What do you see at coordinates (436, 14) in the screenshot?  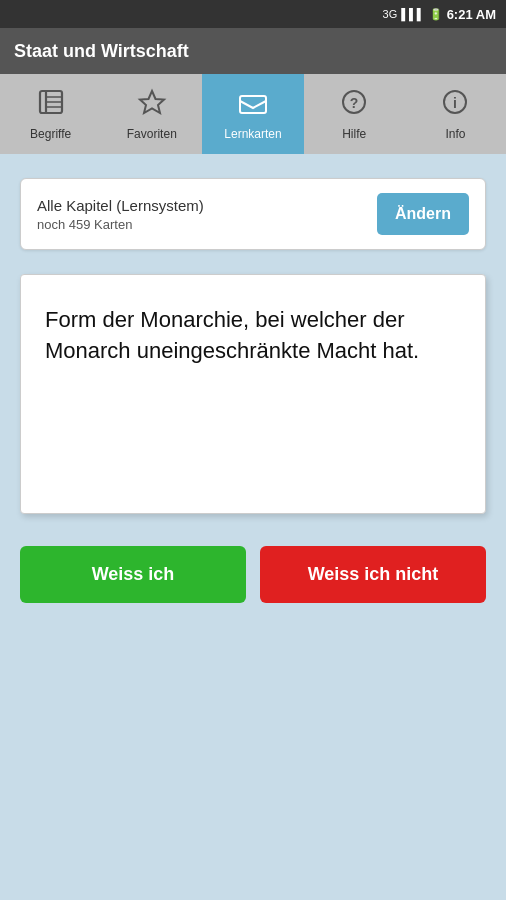 I see `battery-icon: 🔋` at bounding box center [436, 14].